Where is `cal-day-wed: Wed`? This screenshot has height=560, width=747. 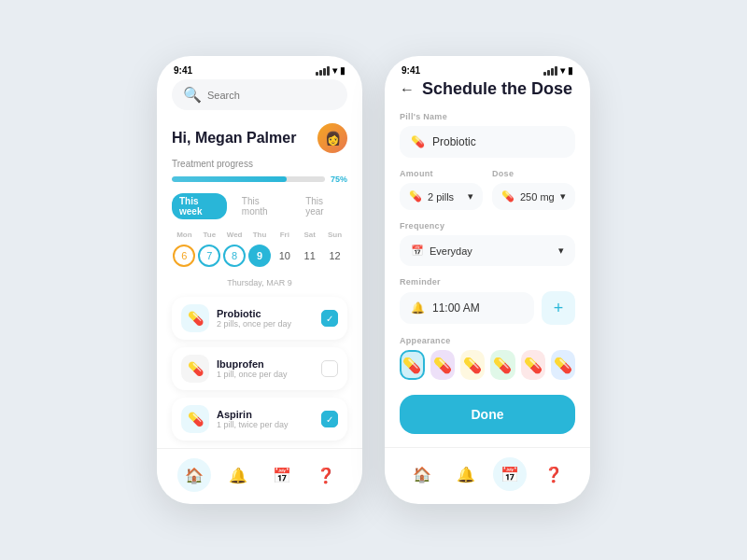 cal-day-wed: Wed is located at coordinates (235, 235).